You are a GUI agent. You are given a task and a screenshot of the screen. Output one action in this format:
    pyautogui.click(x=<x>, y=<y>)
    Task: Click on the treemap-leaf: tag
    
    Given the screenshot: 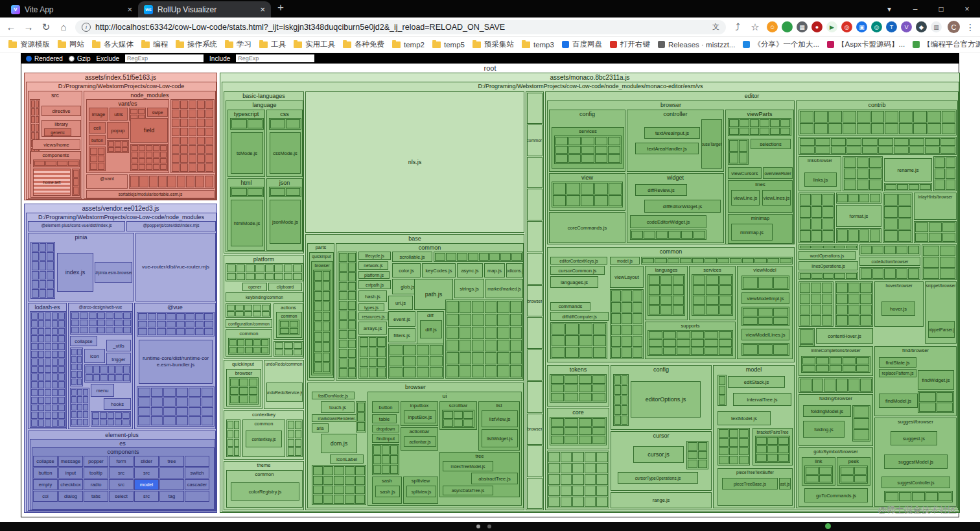 What is the action you would take?
    pyautogui.click(x=172, y=497)
    